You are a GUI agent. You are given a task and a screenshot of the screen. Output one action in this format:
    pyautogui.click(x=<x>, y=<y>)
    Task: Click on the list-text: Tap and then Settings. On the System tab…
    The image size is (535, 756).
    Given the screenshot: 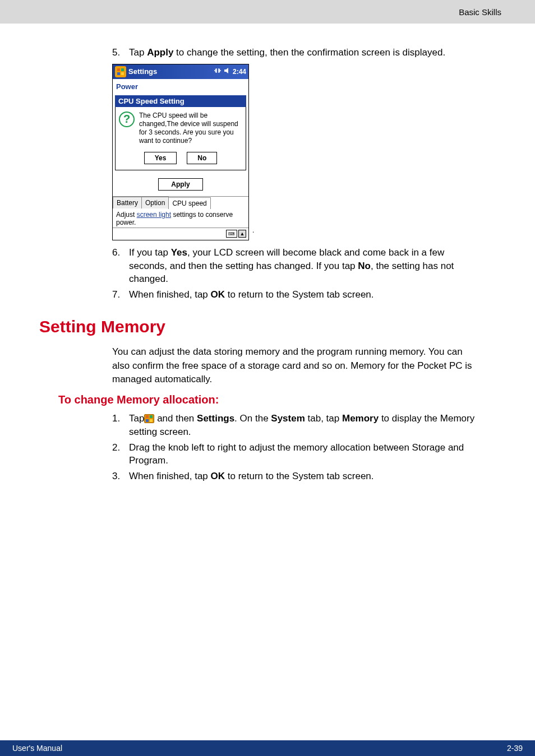 What is the action you would take?
    pyautogui.click(x=304, y=425)
    